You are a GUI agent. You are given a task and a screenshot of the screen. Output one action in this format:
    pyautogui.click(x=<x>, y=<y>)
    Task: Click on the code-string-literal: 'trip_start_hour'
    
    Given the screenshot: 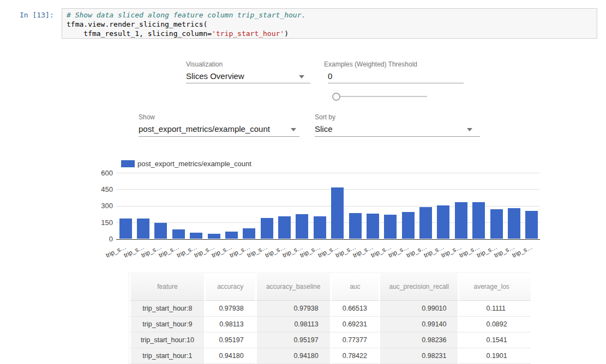 What is the action you would take?
    pyautogui.click(x=248, y=34)
    